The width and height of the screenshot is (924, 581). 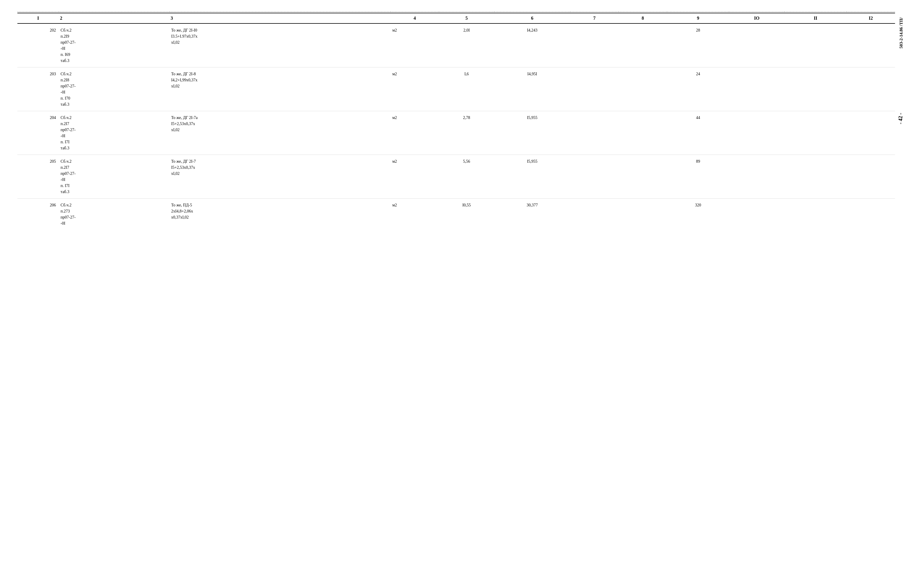 What do you see at coordinates (114, 133) in the screenshot?
I see `cell-2-1: Сб.ч.2 п.2I7 пр07-27- -0I п. I7I таб.3` at bounding box center [114, 133].